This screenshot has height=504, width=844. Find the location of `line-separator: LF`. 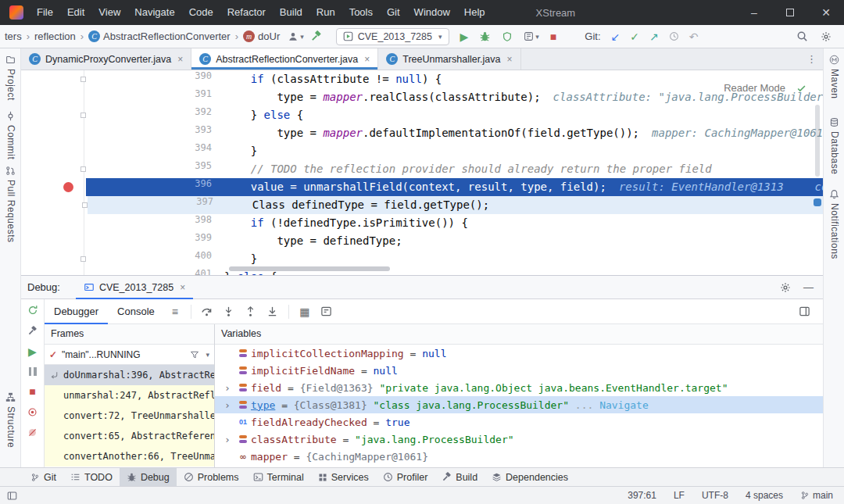

line-separator: LF is located at coordinates (679, 495).